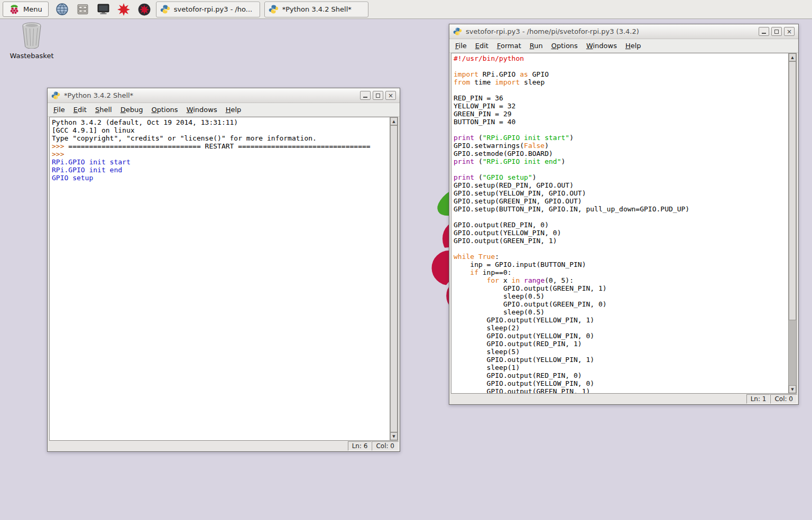 This screenshot has width=812, height=520. What do you see at coordinates (32, 35) in the screenshot?
I see `trash-can-icon` at bounding box center [32, 35].